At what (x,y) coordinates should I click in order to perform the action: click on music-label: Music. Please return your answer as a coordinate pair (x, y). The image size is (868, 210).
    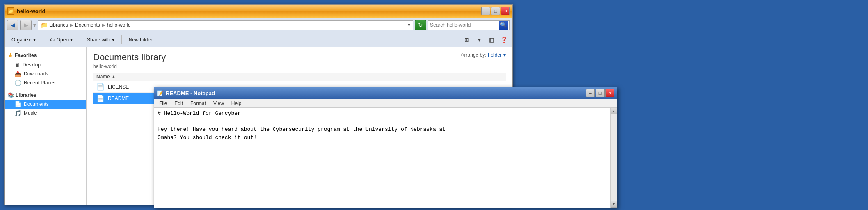
    Looking at the image, I should click on (30, 113).